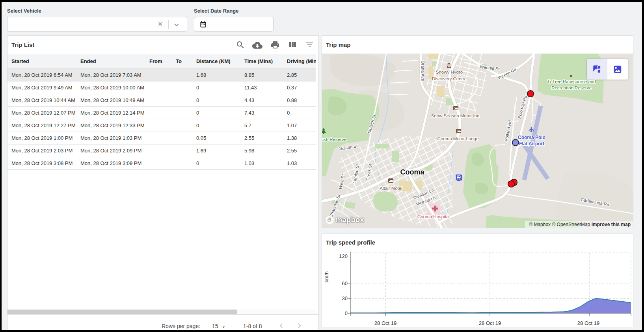  Describe the element at coordinates (508, 131) in the screenshot. I see `svg-text: Holland Rd` at that location.